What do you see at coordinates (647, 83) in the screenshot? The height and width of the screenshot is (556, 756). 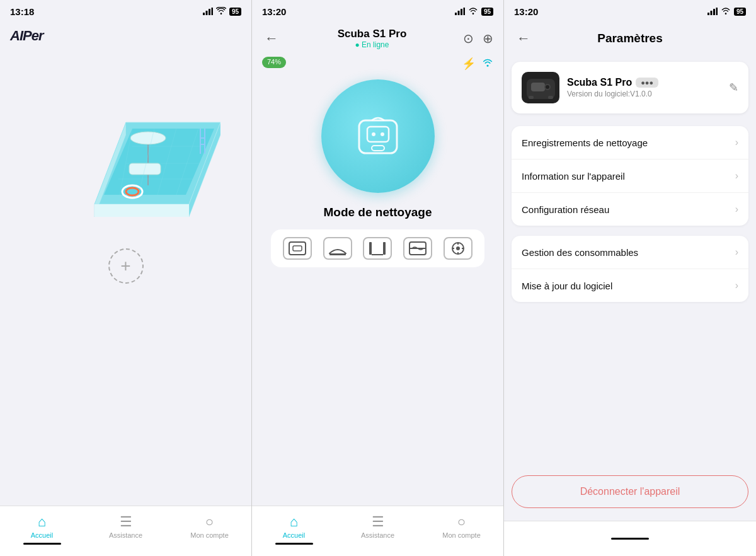 I see `device-name-badge: ●●●` at bounding box center [647, 83].